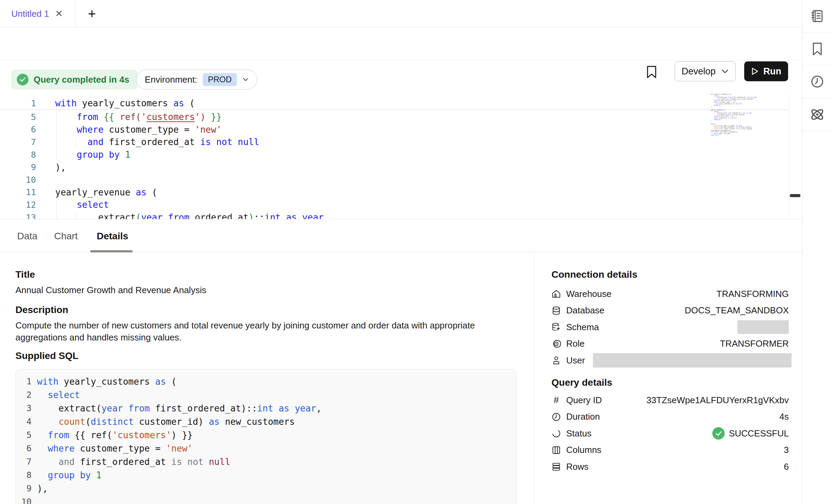 The image size is (832, 504). I want to click on role-value: TRANSFORMER, so click(754, 344).